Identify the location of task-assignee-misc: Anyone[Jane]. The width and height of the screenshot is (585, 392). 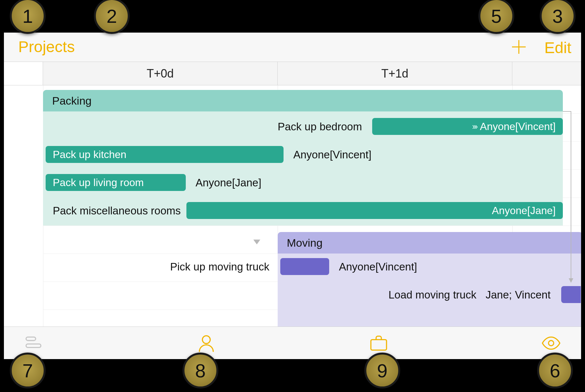
(524, 211).